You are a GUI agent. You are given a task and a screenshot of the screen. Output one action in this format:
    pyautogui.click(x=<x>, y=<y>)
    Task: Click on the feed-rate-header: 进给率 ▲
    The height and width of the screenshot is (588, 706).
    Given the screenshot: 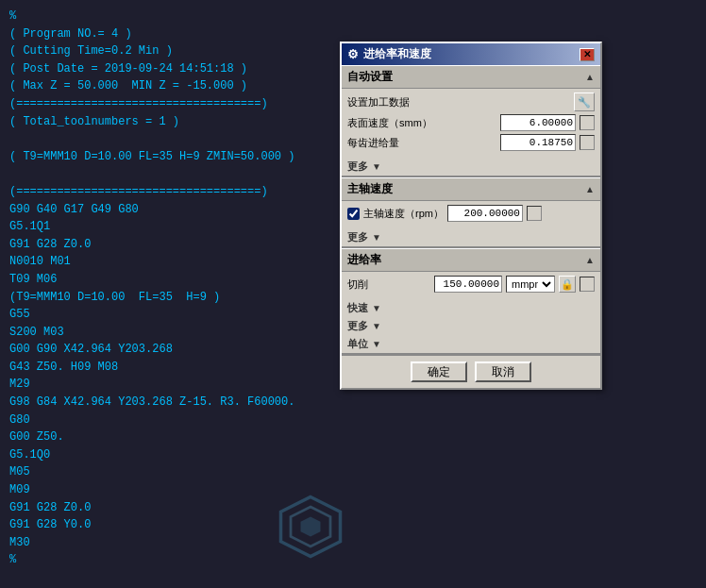 What is the action you would take?
    pyautogui.click(x=471, y=260)
    